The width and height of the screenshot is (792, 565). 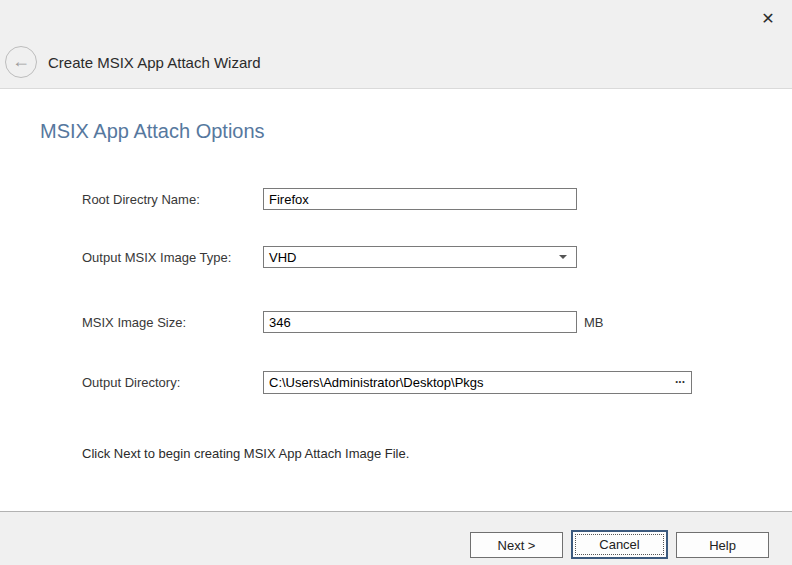 I want to click on back-button: ←, so click(x=21, y=62).